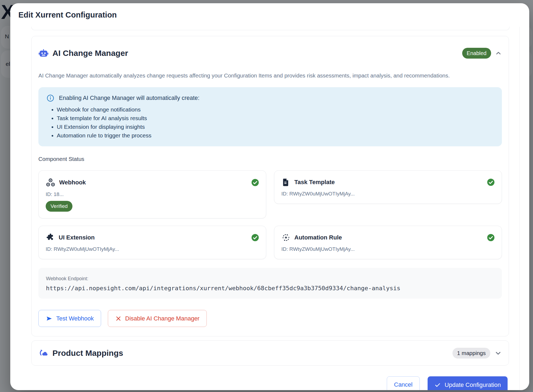 This screenshot has width=533, height=392. What do you see at coordinates (75, 319) in the screenshot?
I see `test-webhook-label: Test Webhook` at bounding box center [75, 319].